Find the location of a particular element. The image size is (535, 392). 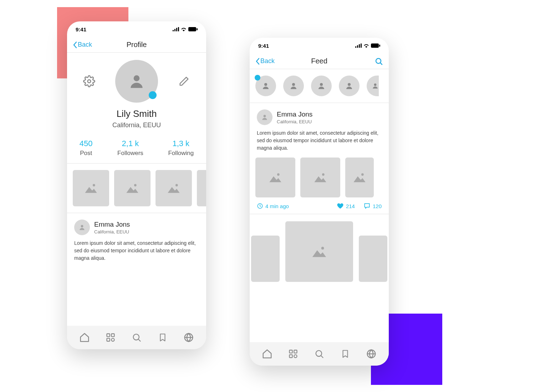

feed-carousel is located at coordinates (319, 248).